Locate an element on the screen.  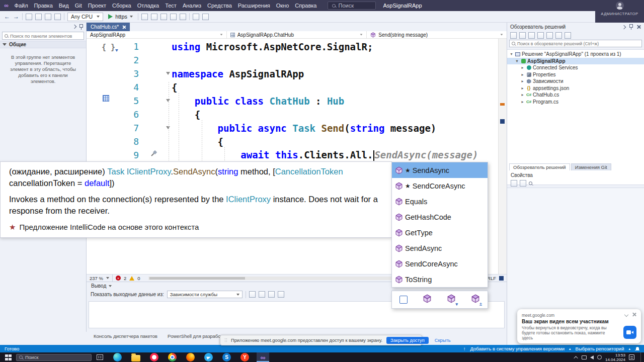
error-count: 2 is located at coordinates (125, 279).